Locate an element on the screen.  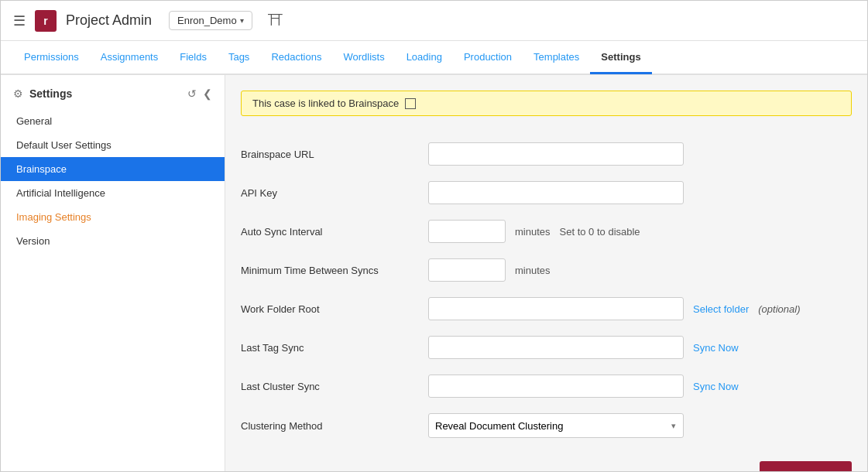
label-clustering-method: Clustering Method is located at coordinates (330, 426).